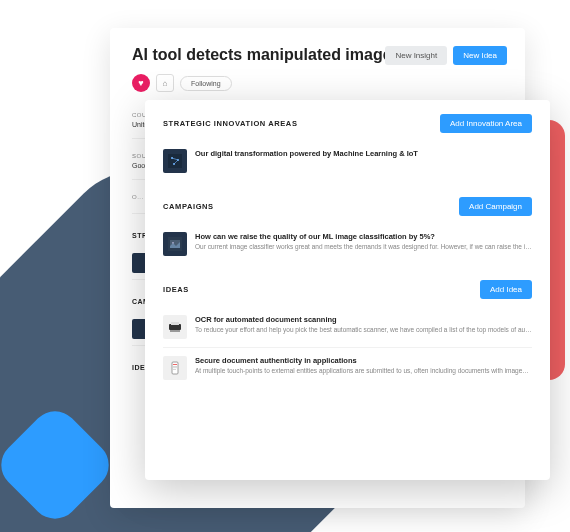  What do you see at coordinates (364, 247) in the screenshot?
I see `item-desc: Our current image classifier works great…` at bounding box center [364, 247].